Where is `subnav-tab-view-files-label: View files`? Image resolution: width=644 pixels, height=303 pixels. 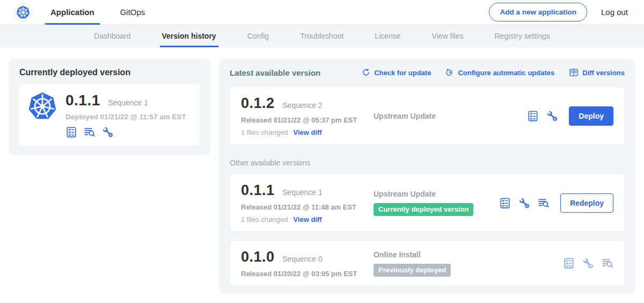 subnav-tab-view-files-label: View files is located at coordinates (448, 36).